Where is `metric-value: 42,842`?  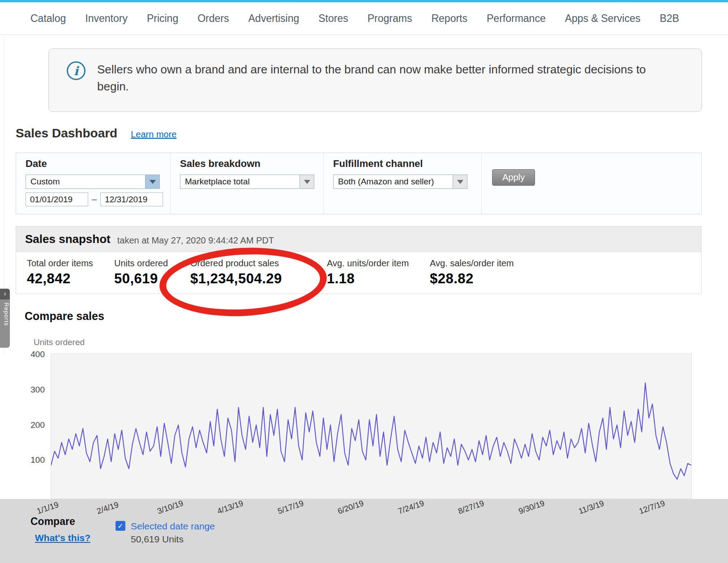
metric-value: 42,842 is located at coordinates (71, 279).